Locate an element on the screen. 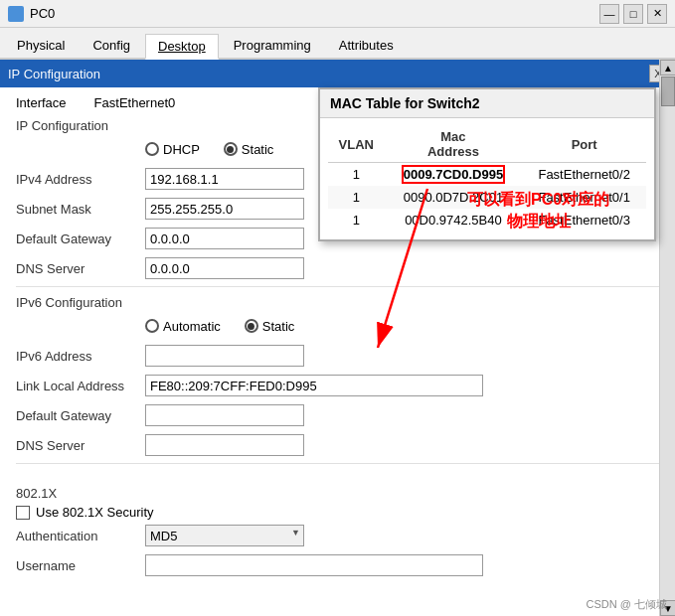 Image resolution: width=675 pixels, height=616 pixels. mac-table-title: MAC Table for Switch2 is located at coordinates (487, 103).